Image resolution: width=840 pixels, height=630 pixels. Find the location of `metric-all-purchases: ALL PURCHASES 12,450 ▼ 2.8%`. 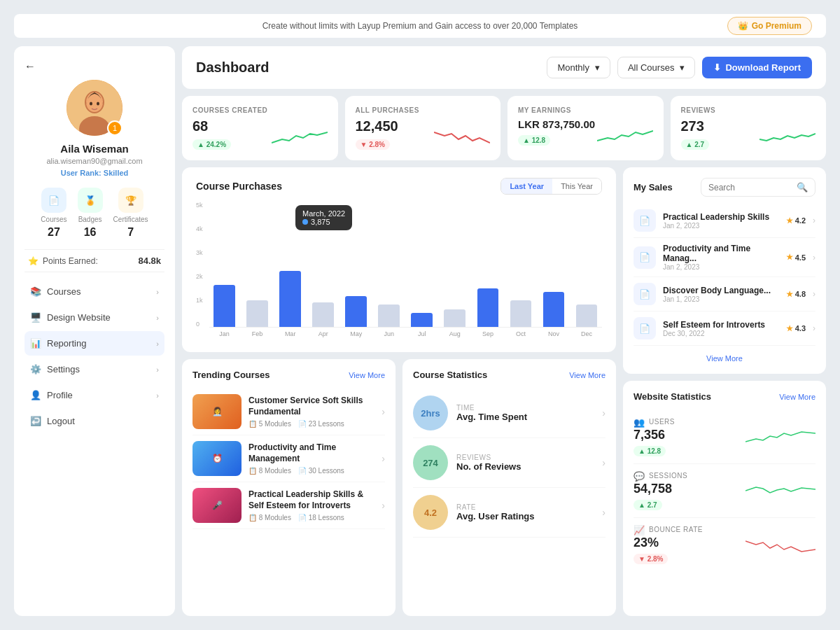

metric-all-purchases: ALL PURCHASES 12,450 ▼ 2.8% is located at coordinates (423, 128).